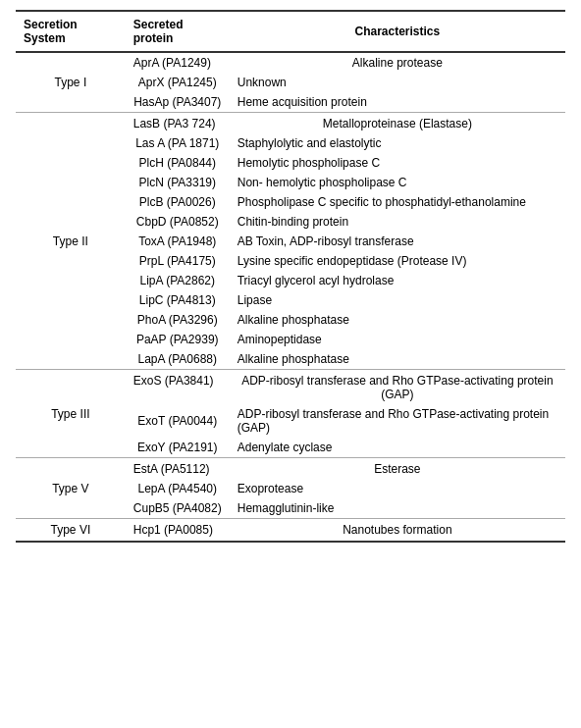 This screenshot has height=728, width=581. What do you see at coordinates (71, 82) in the screenshot?
I see `system-label: Type I` at bounding box center [71, 82].